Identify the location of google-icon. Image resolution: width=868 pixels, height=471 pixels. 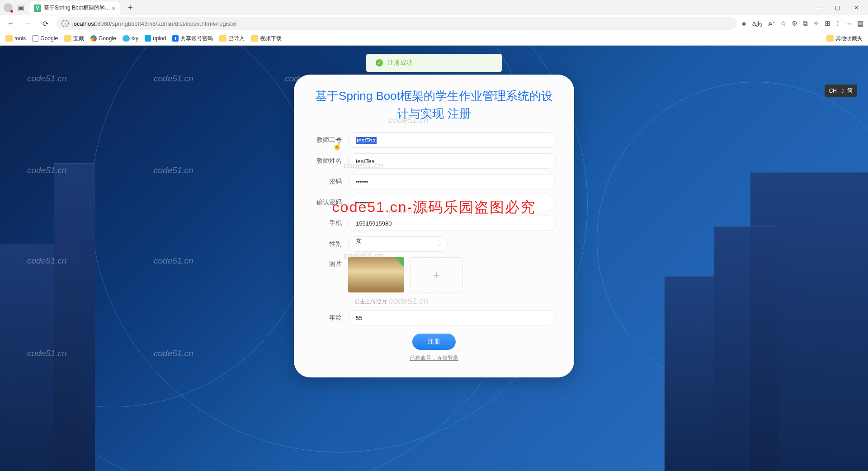
(94, 38).